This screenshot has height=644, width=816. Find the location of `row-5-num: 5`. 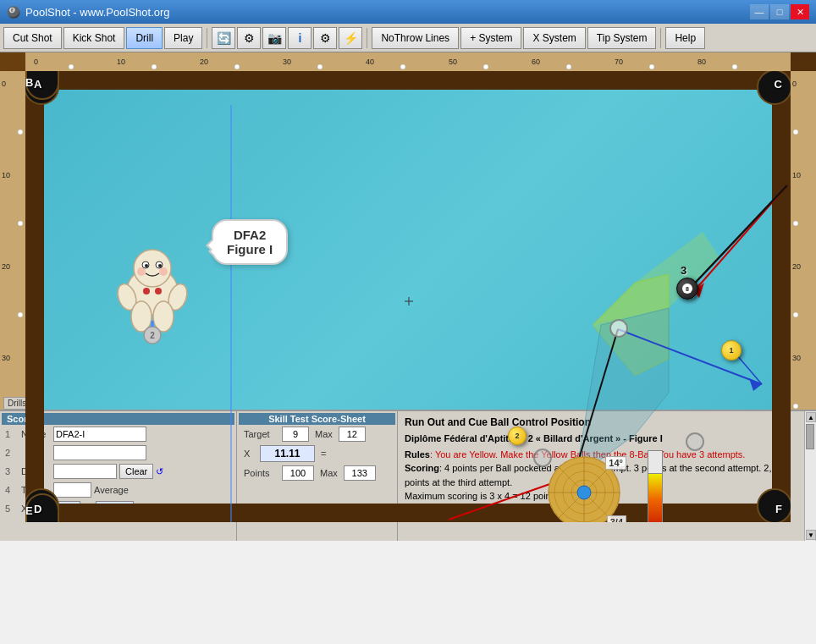

row-5-num: 5 is located at coordinates (12, 509).